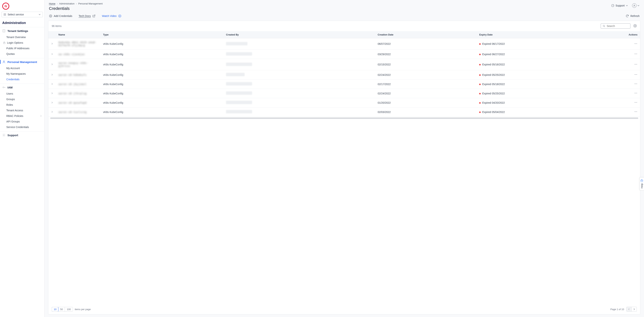 This screenshot has width=644, height=317. What do you see at coordinates (4, 62) in the screenshot?
I see `user-icon` at bounding box center [4, 62].